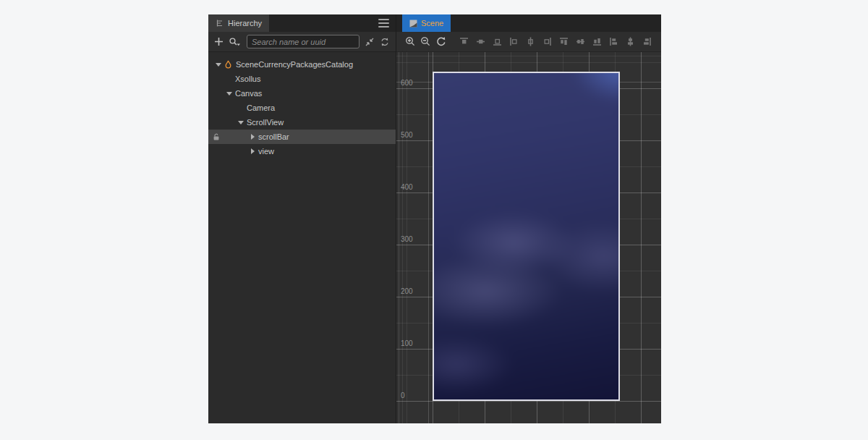 This screenshot has height=440, width=868. What do you see at coordinates (266, 151) in the screenshot?
I see `tree-item-label: view` at bounding box center [266, 151].